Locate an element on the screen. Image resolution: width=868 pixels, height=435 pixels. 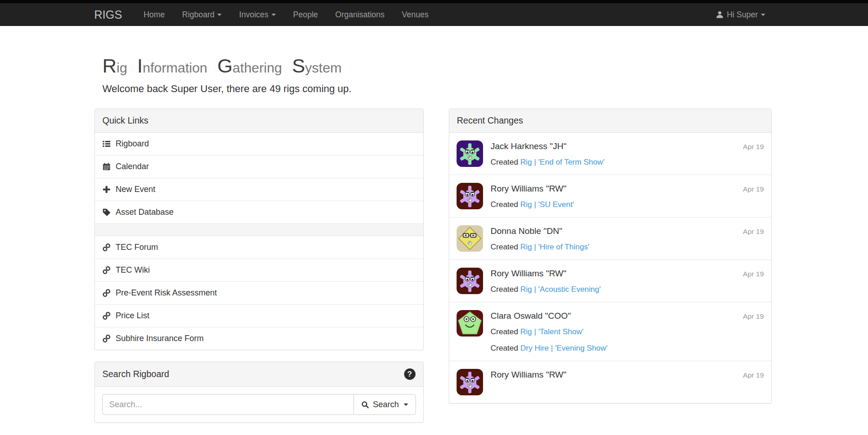
quick-link-calendar: Calendar is located at coordinates (259, 166).